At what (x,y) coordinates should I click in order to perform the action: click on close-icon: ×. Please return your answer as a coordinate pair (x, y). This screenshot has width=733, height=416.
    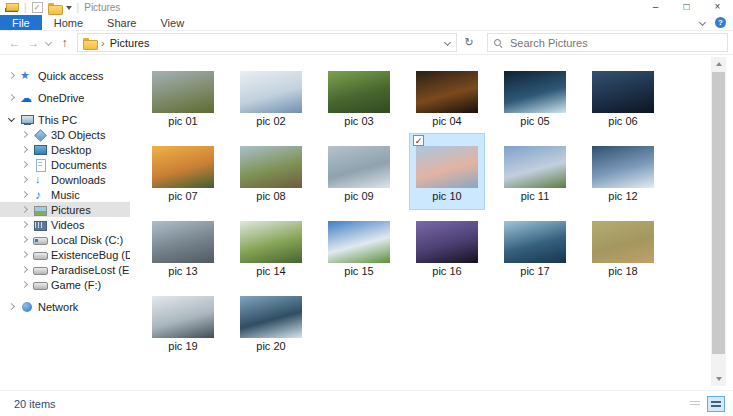
    Looking at the image, I should click on (718, 8).